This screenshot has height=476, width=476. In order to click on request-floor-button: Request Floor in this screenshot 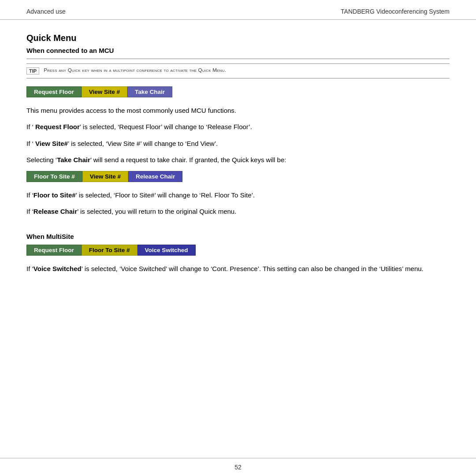, I will do `click(54, 92)`.